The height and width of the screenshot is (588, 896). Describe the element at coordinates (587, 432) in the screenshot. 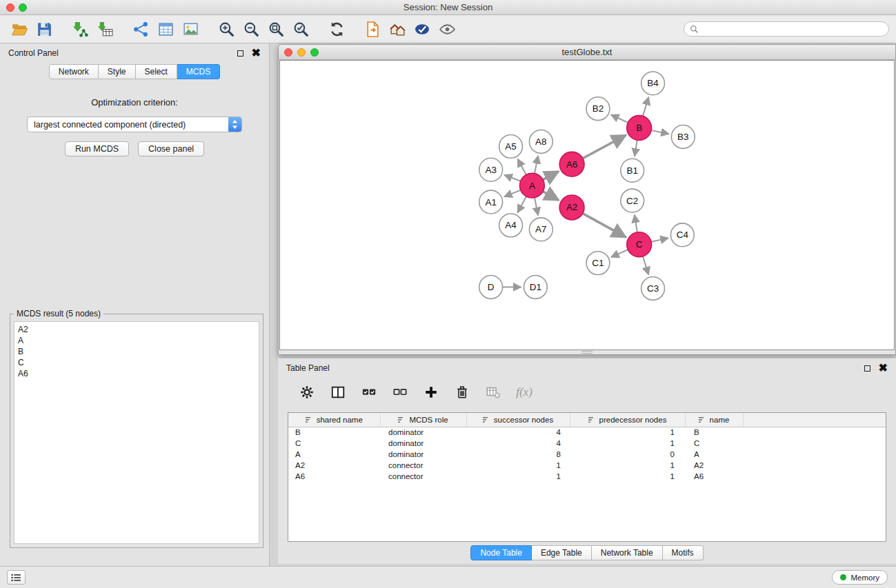

I see `table-row: Bdominator41B` at that location.